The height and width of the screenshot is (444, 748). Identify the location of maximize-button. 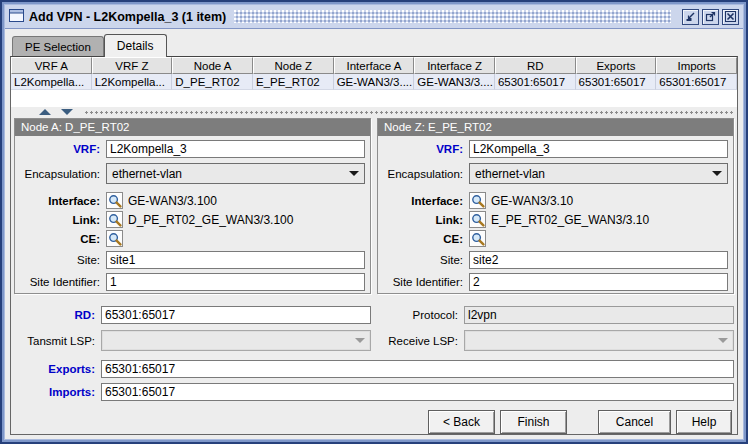
(710, 17).